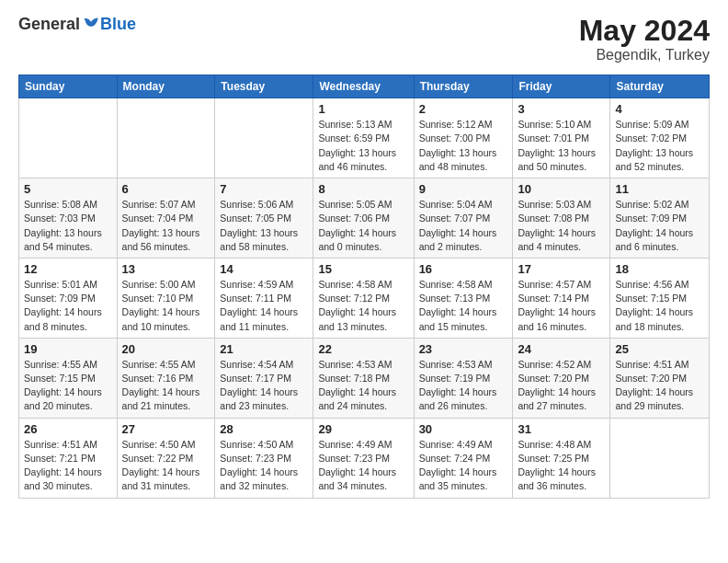 Image resolution: width=728 pixels, height=563 pixels. What do you see at coordinates (364, 458) in the screenshot?
I see `calendar-cell: 29Sunrise: 4:49 AMSunset: 7:23 PMDayligh…` at bounding box center [364, 458].